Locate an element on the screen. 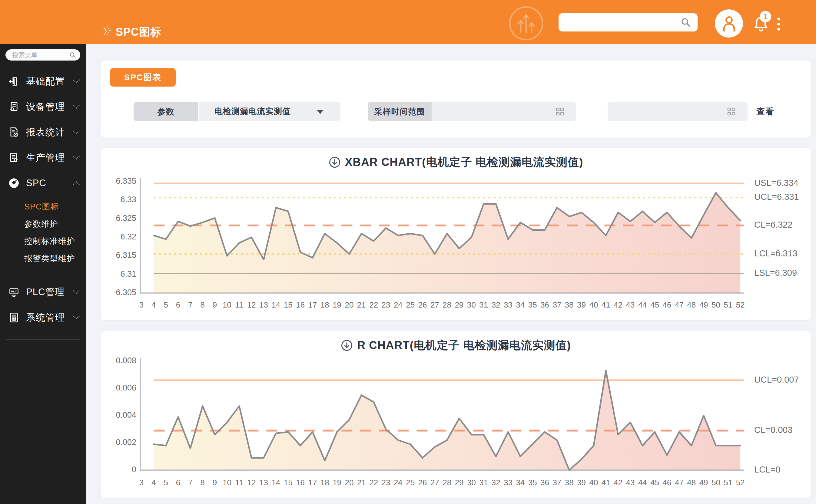  range-start-input is located at coordinates (504, 111).